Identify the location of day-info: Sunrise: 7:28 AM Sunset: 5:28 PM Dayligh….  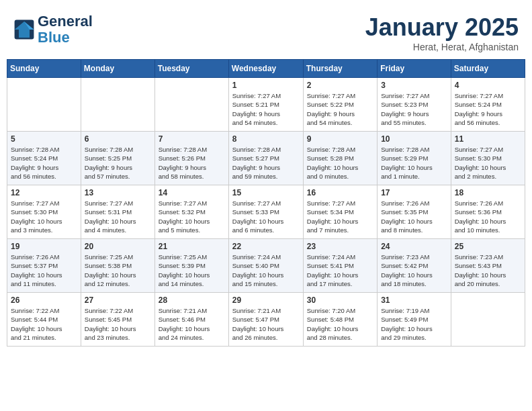
(340, 163).